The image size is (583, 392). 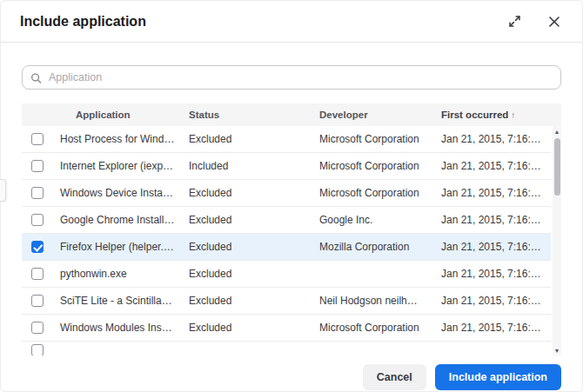 I want to click on sort-ascending-icon: ↑, so click(x=513, y=115).